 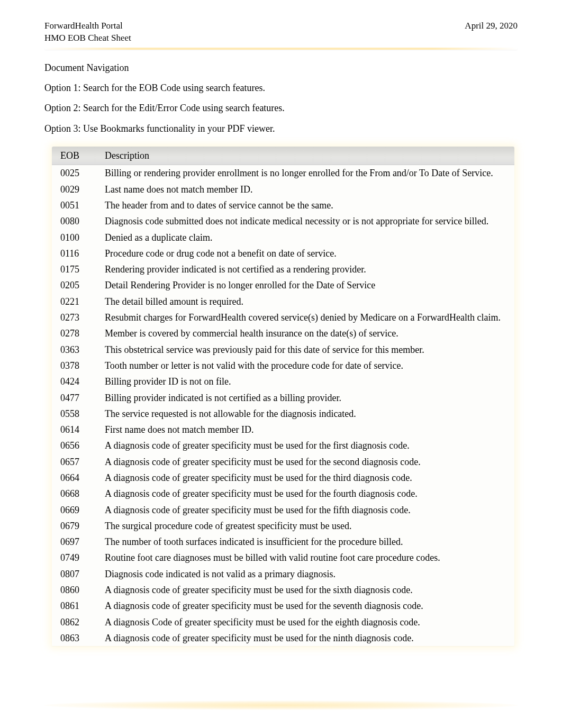 What do you see at coordinates (283, 253) in the screenshot?
I see `table-row: 0116Procedure code or drug code not a be…` at bounding box center [283, 253].